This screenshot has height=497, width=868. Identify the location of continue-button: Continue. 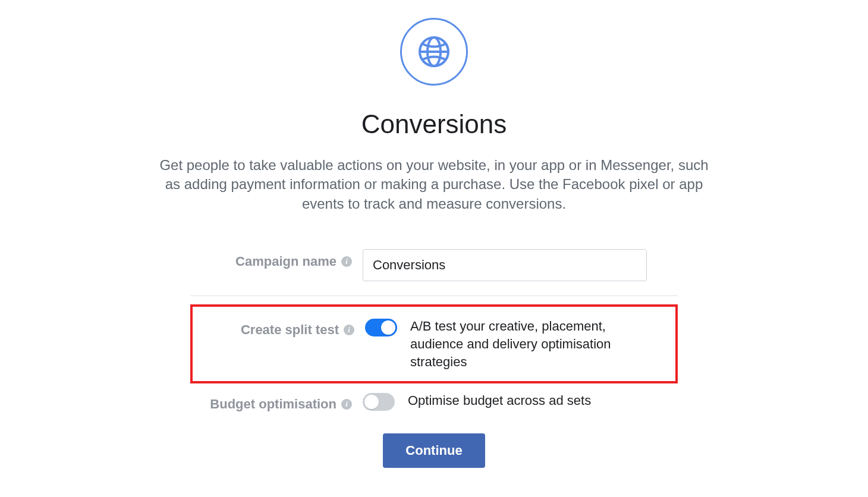
(434, 451).